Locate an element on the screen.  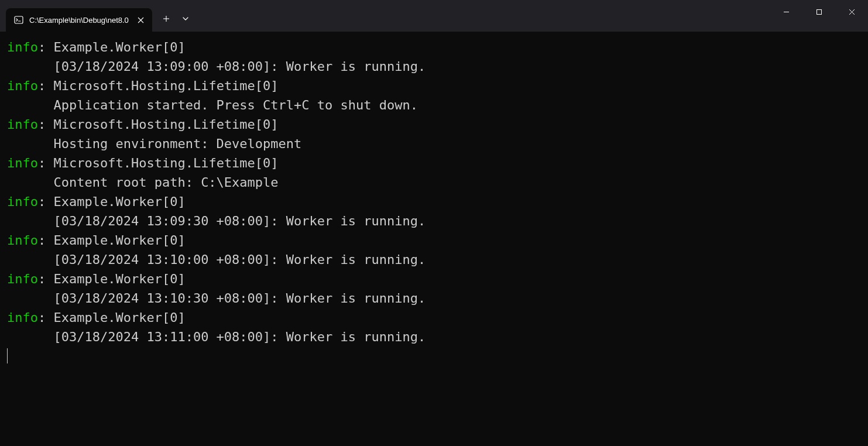
titlebar-left: C:\Example\bin\Debug\net8.0 is located at coordinates (97, 16).